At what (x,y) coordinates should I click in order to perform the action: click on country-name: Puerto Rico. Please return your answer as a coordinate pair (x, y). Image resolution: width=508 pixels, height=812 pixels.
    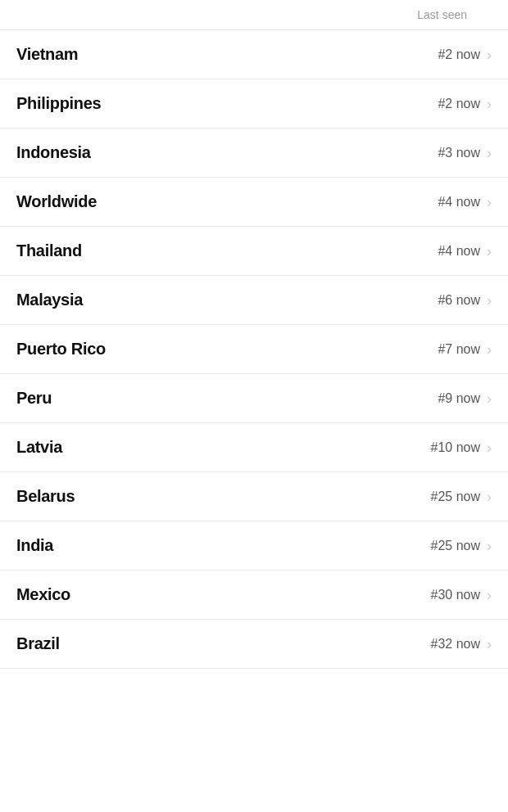
    Looking at the image, I should click on (61, 349).